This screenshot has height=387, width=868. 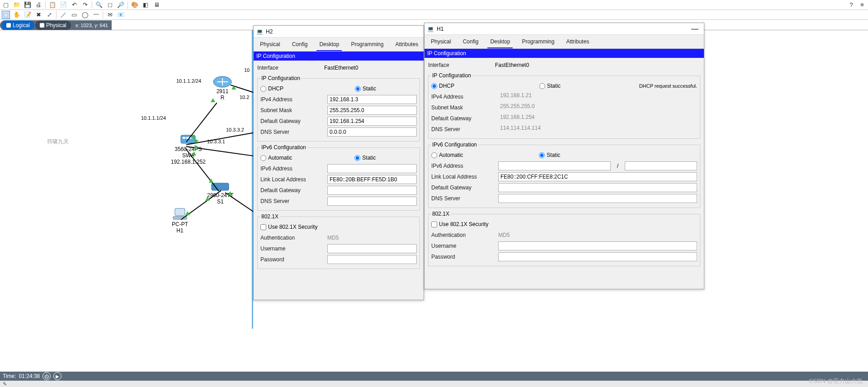 I want to click on copy-icon: 📋, so click(x=52, y=5).